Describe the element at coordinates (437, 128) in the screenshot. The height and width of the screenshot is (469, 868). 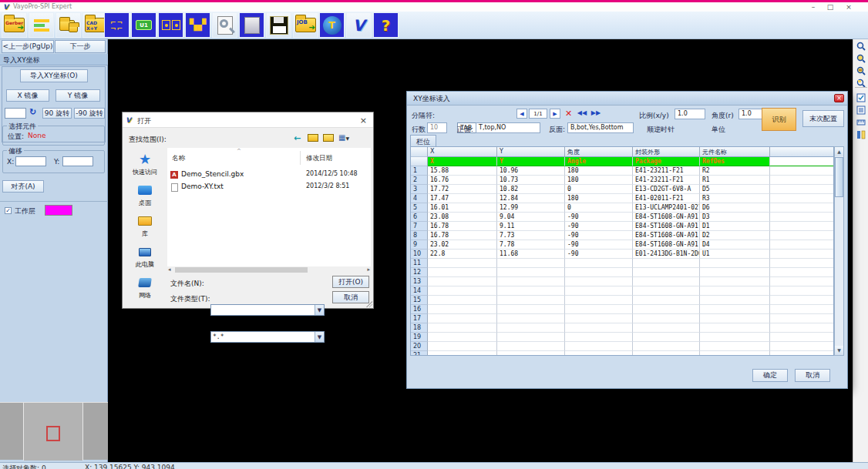
I see `row-count-input: 10` at that location.